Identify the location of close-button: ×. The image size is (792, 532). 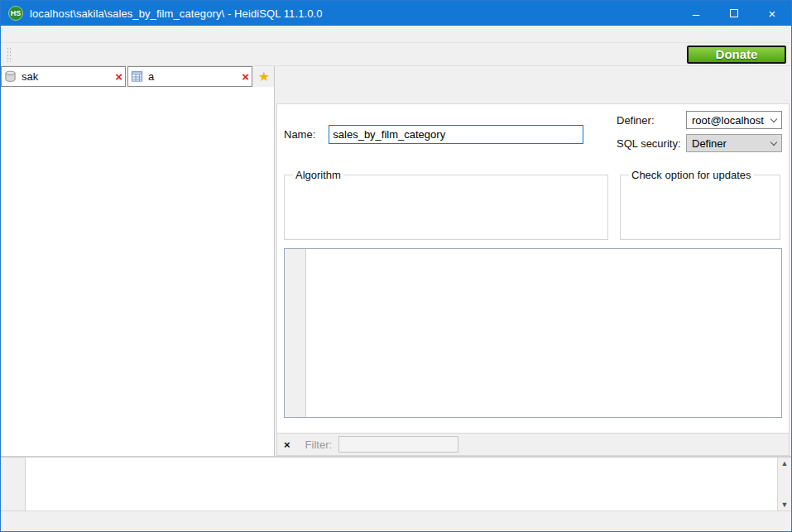
(772, 13).